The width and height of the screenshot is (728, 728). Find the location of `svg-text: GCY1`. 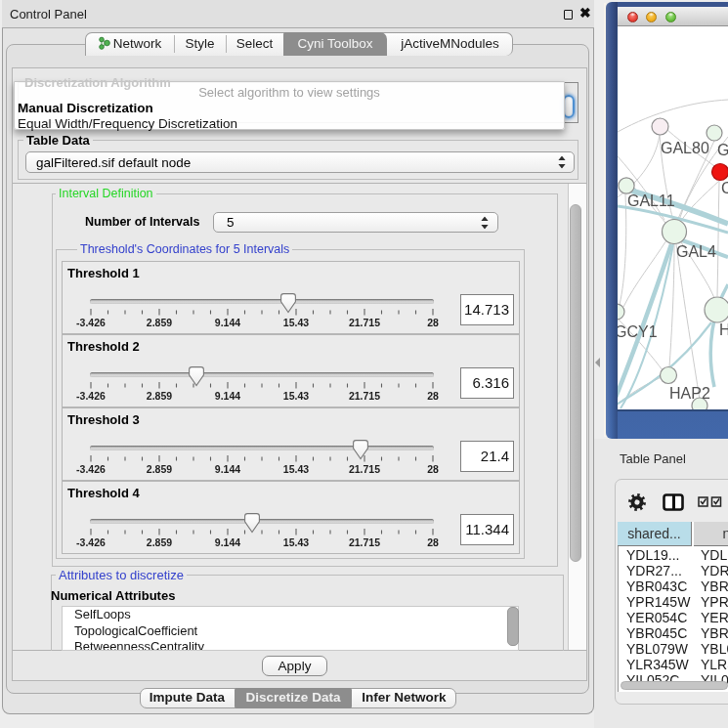

svg-text: GCY1 is located at coordinates (637, 332).